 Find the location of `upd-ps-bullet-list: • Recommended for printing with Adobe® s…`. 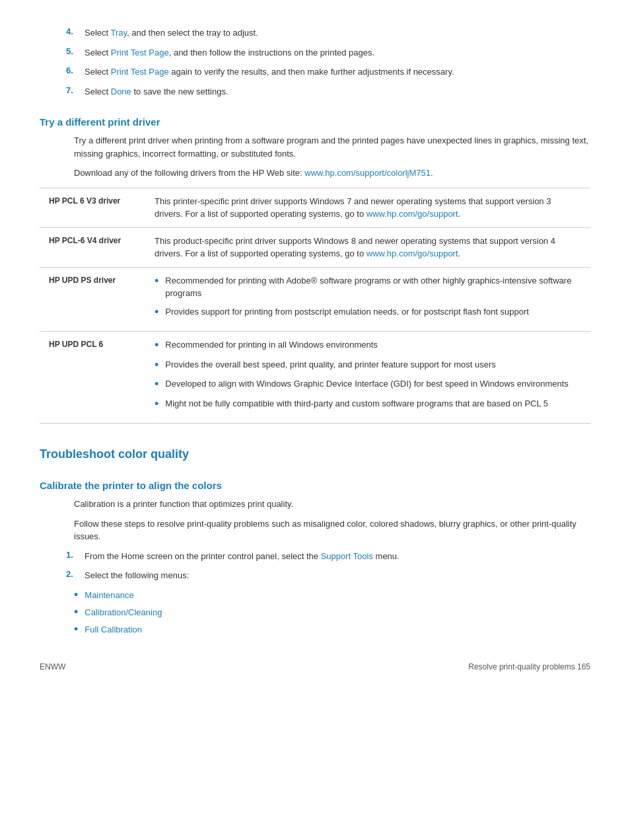

upd-ps-bullet-list: • Recommended for printing with Adobe® s… is located at coordinates (368, 297).